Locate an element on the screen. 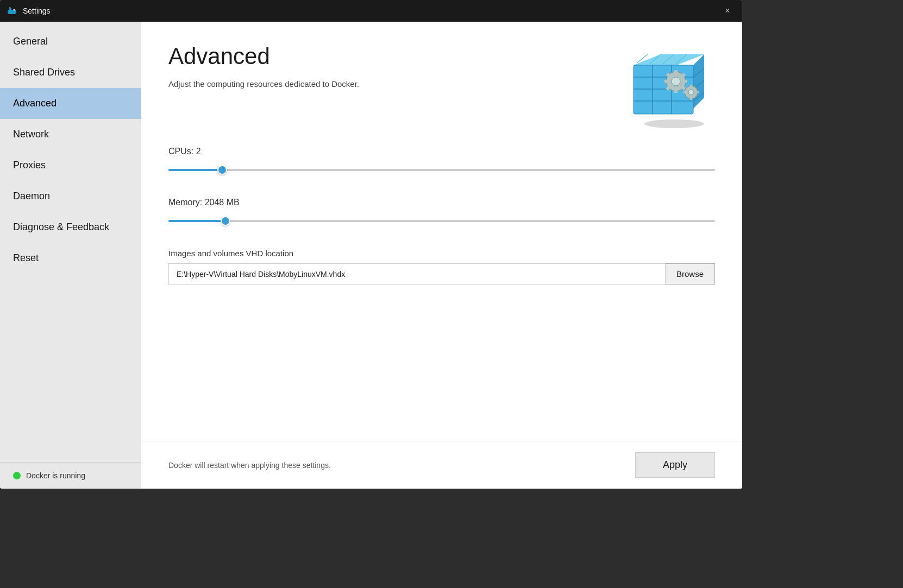  cpu-slider-container is located at coordinates (442, 170).